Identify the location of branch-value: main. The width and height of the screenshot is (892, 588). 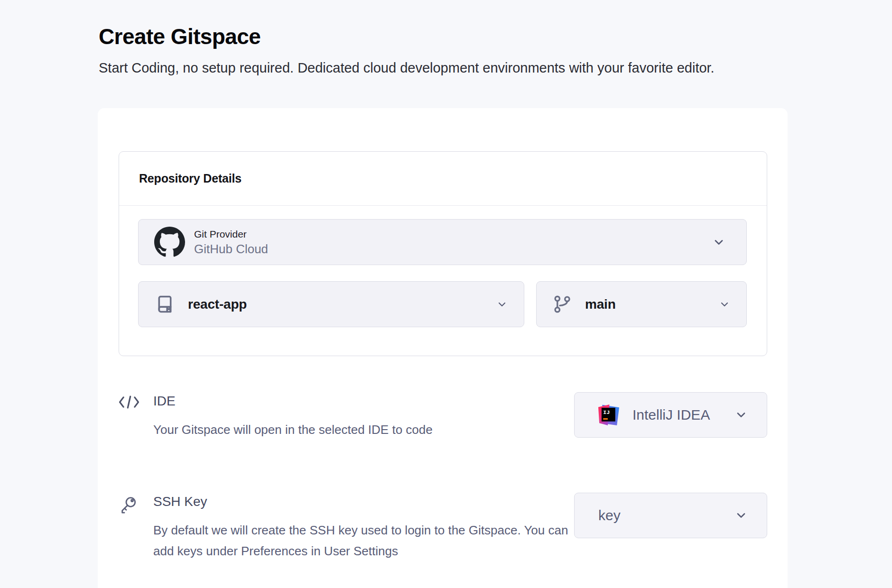
(601, 304).